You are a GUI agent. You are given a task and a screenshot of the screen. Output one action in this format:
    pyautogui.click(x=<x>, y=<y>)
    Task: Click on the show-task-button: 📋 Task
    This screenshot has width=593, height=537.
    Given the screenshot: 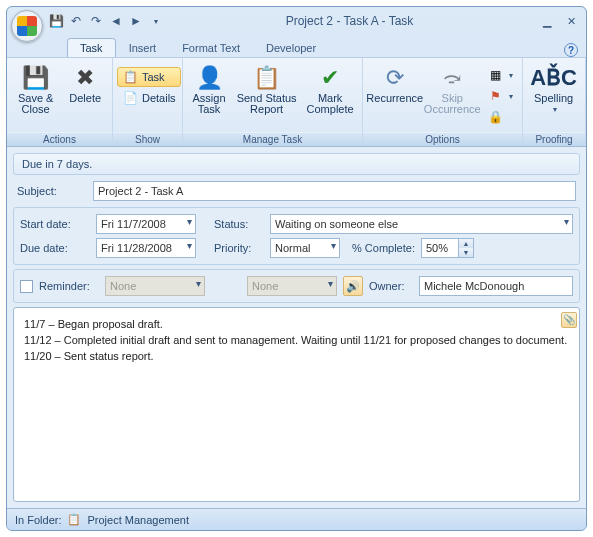 What is the action you would take?
    pyautogui.click(x=149, y=77)
    